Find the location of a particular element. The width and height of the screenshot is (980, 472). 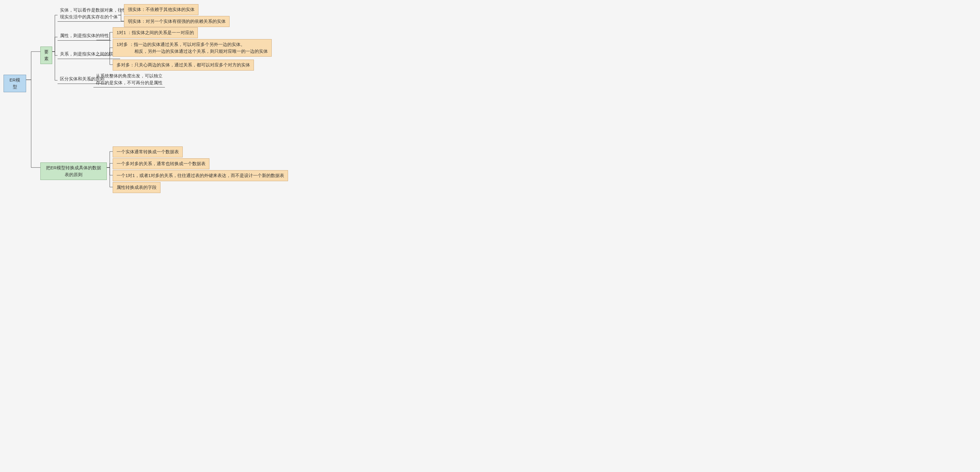

leaf-rule-4: 属性转换成表的字段 is located at coordinates (137, 188).